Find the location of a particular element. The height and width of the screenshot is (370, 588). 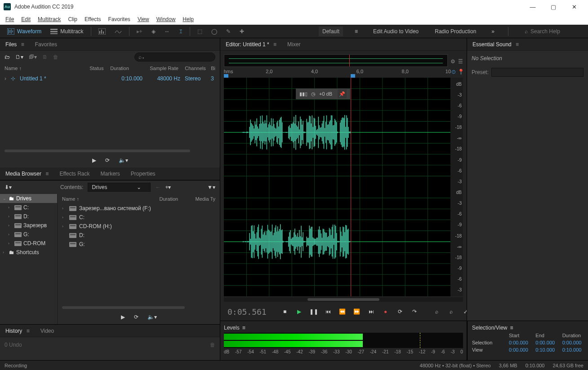

waveform-view-button: Waveform is located at coordinates (24, 31).